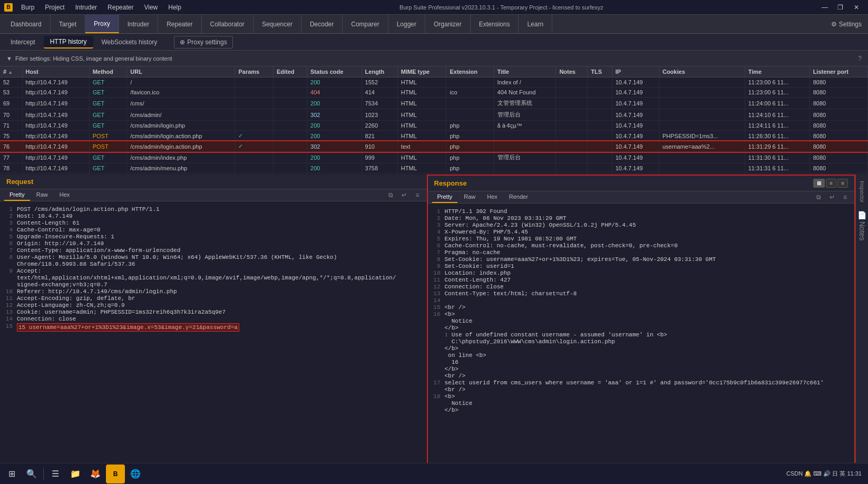 The height and width of the screenshot is (484, 868). What do you see at coordinates (86, 7) in the screenshot?
I see `menu-intruder: Intruder` at bounding box center [86, 7].